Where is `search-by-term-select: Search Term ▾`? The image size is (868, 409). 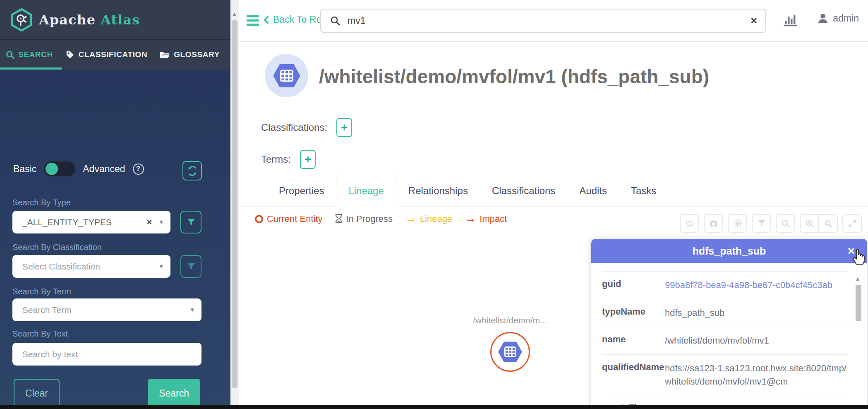
search-by-term-select: Search Term ▾ is located at coordinates (107, 310).